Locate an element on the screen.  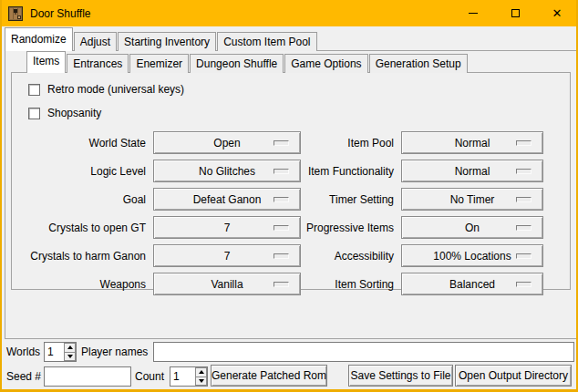
item-sorting-dropdown: Balanced is located at coordinates (472, 284).